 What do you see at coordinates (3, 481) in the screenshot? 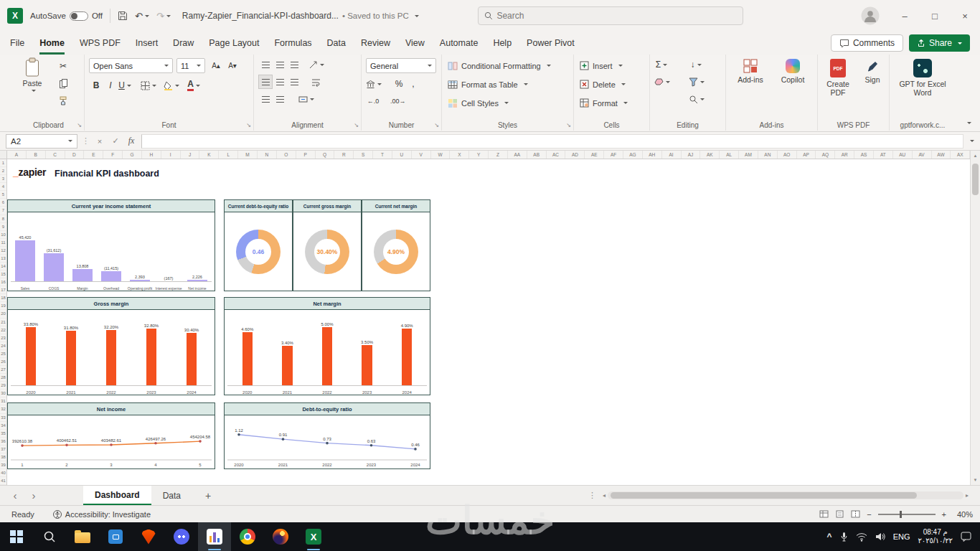
I see `row-header: 41` at bounding box center [3, 481].